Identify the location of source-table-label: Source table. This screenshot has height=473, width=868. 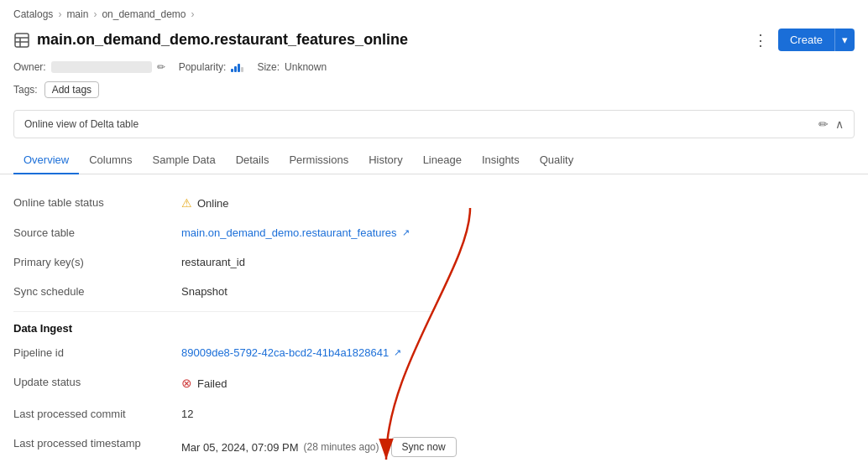
(97, 233).